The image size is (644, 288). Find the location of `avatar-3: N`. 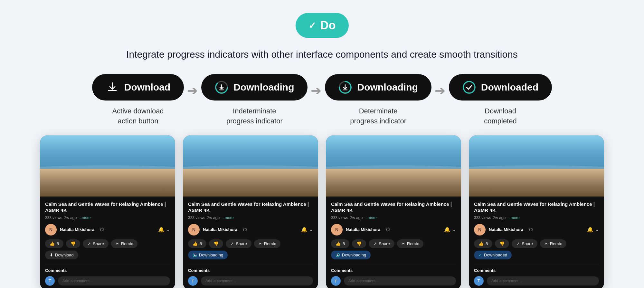

avatar-3: N is located at coordinates (337, 230).